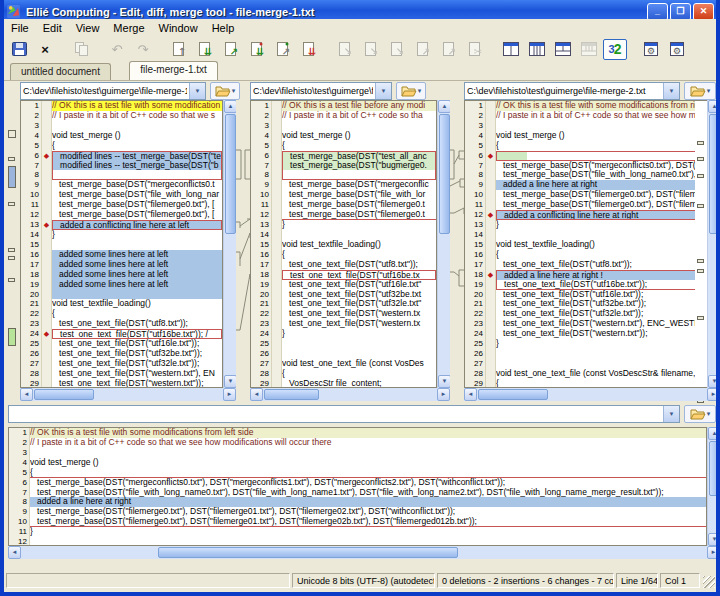  I want to click on code-line: 22{, so click(122, 314).